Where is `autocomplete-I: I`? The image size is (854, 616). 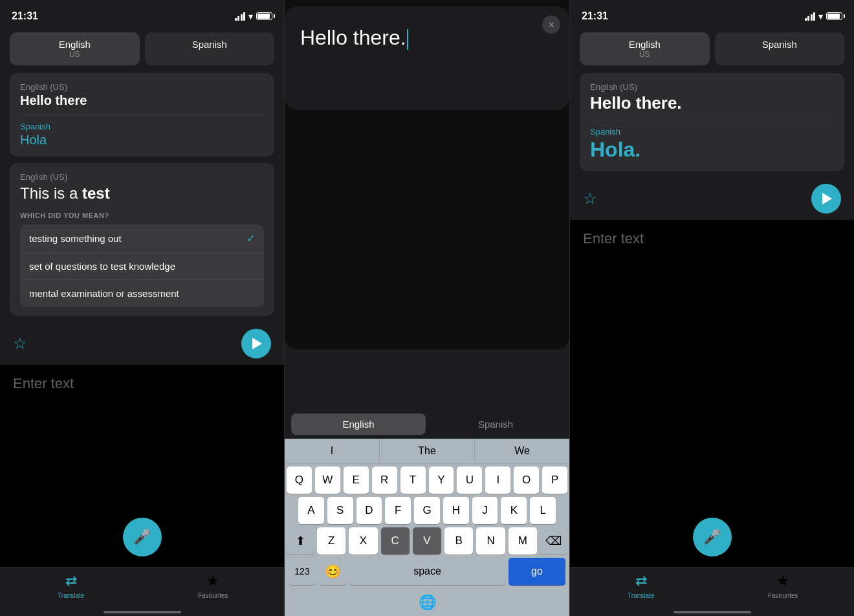 autocomplete-I: I is located at coordinates (333, 451).